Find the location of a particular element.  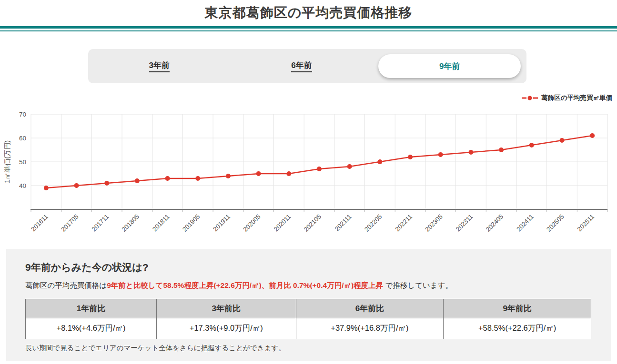

header-9-year-comparison: 9年前比 is located at coordinates (517, 308).